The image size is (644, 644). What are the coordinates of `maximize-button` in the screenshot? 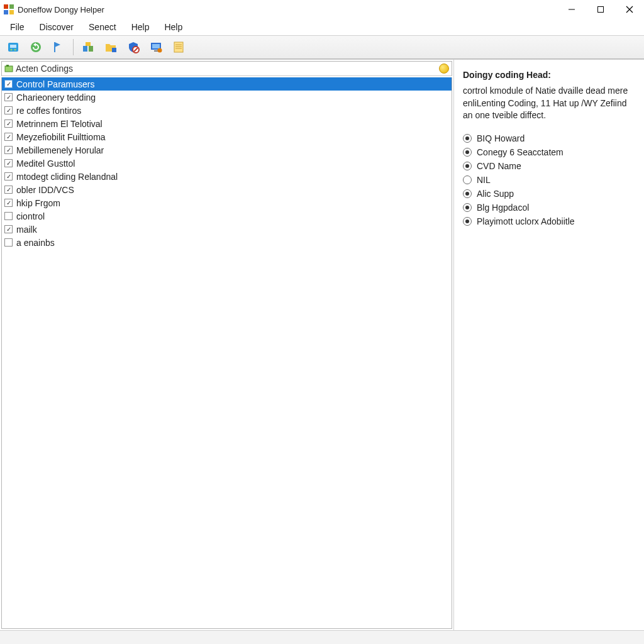 It's located at (601, 9).